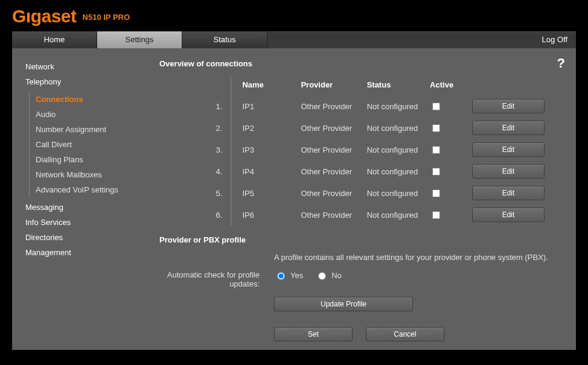  Describe the element at coordinates (446, 86) in the screenshot. I see `col-active: Active` at that location.